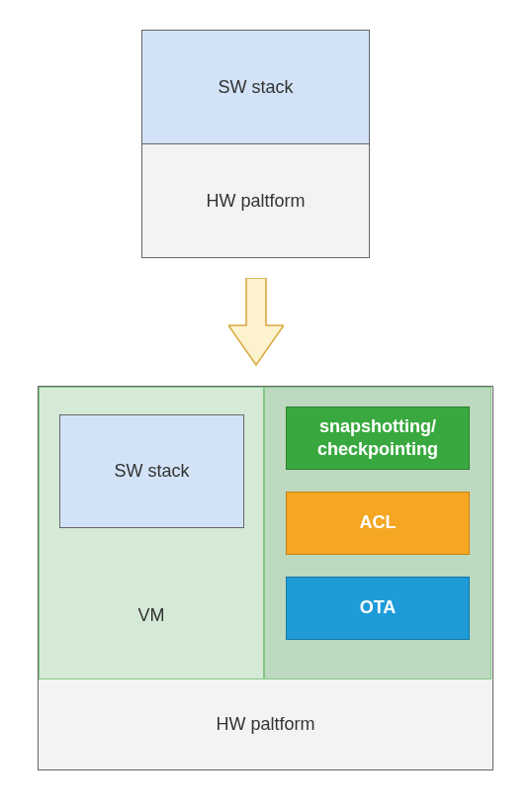 The image size is (532, 812). Describe the element at coordinates (255, 144) in the screenshot. I see `top-stack-container: SW stack HW paltform` at that location.